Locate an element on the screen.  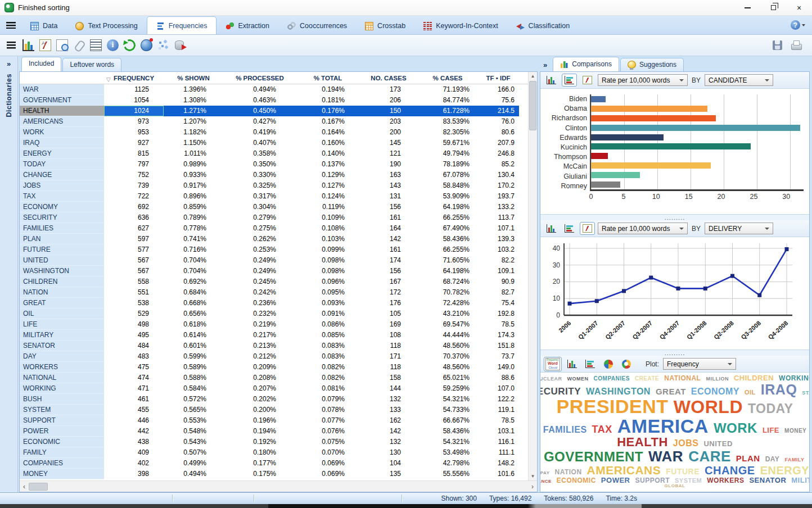
value-cell: 42.798% is located at coordinates (448, 463).